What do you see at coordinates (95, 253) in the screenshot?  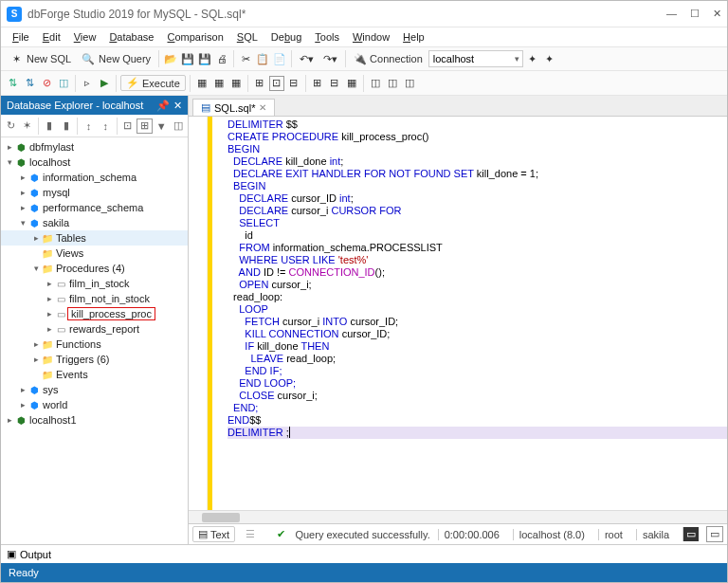 I see `tree-node: 📁Views` at bounding box center [95, 253].